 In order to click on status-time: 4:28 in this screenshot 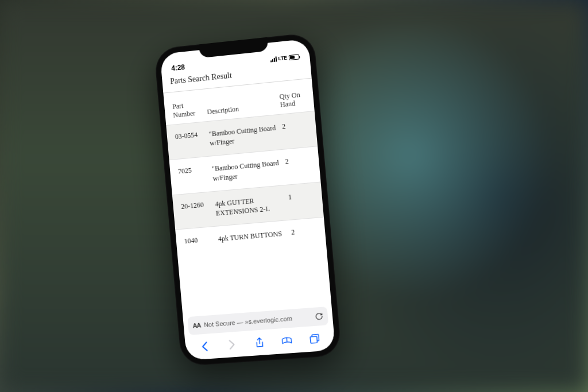, I will do `click(178, 68)`.